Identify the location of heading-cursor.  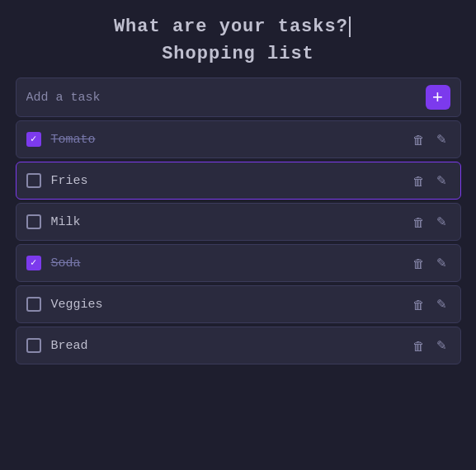
(356, 26).